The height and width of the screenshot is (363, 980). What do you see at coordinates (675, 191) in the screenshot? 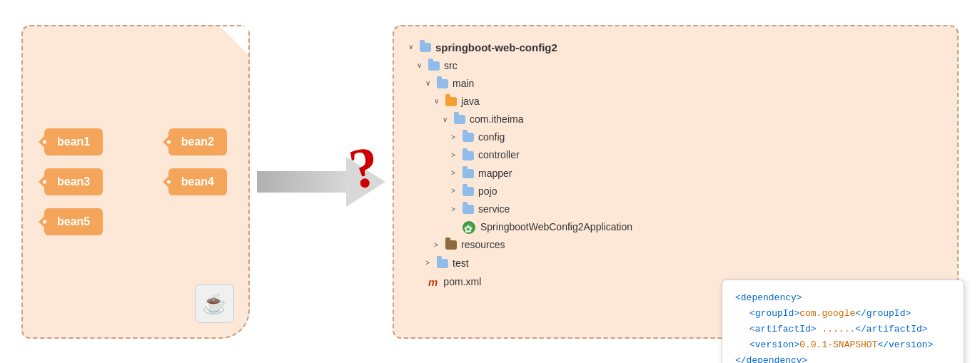
I see `tree-row-pojo: > pojo` at bounding box center [675, 191].